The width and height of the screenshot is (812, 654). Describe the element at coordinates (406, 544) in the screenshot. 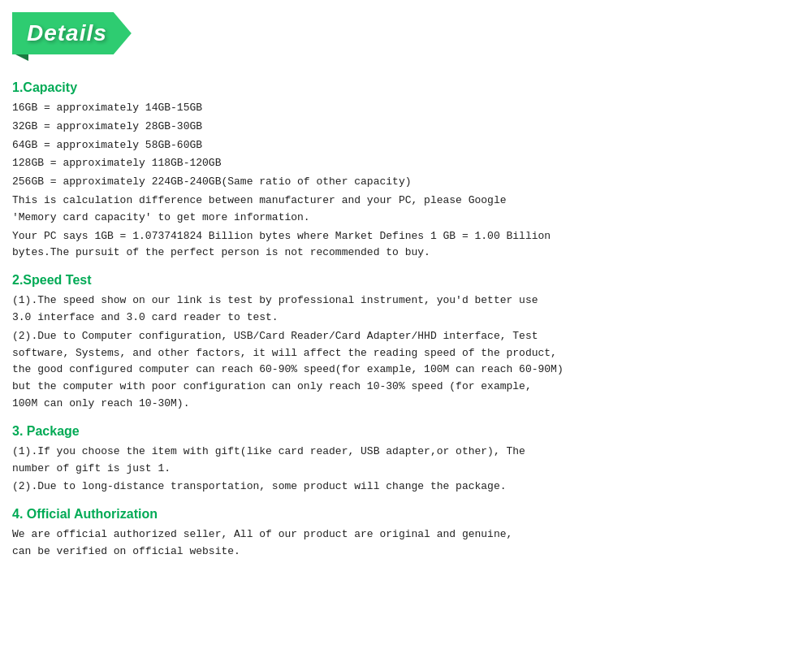

I see `section-body-official-authorization: We are official authorized seller, All o…` at that location.